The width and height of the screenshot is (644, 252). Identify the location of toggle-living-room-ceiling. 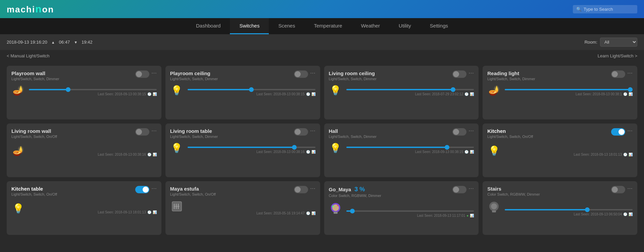
(459, 74).